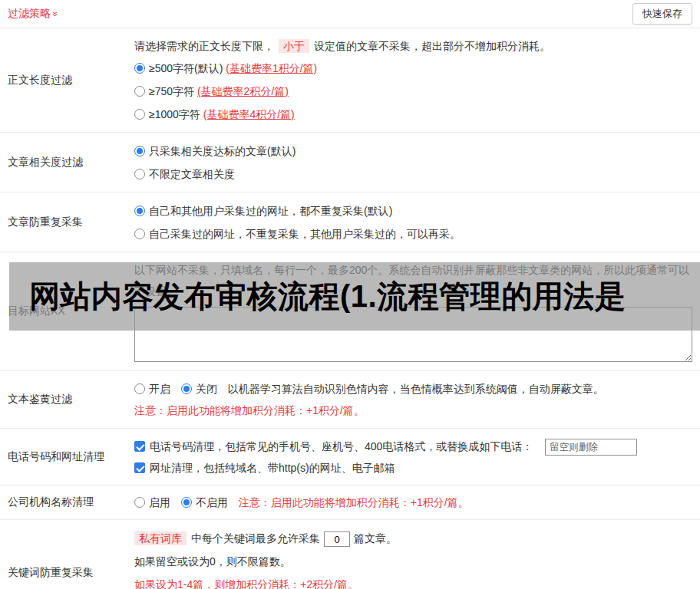 The width and height of the screenshot is (700, 589). What do you see at coordinates (350, 222) in the screenshot?
I see `row-dedup-collection: 文章防重复采集 自己和其他用户采集过的网址，都不重复采集(默认) 自己采集过的网…` at bounding box center [350, 222].